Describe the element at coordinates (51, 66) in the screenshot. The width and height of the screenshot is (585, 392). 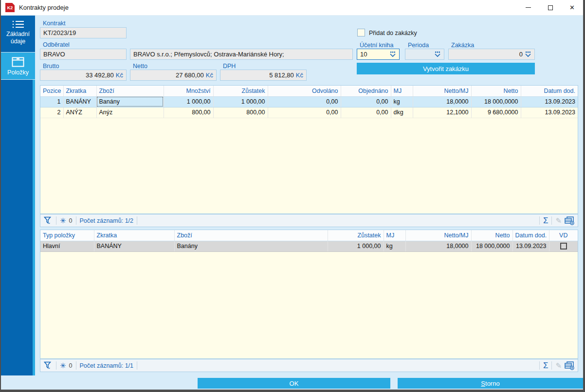
I see `brutto-label: Brutto` at that location.